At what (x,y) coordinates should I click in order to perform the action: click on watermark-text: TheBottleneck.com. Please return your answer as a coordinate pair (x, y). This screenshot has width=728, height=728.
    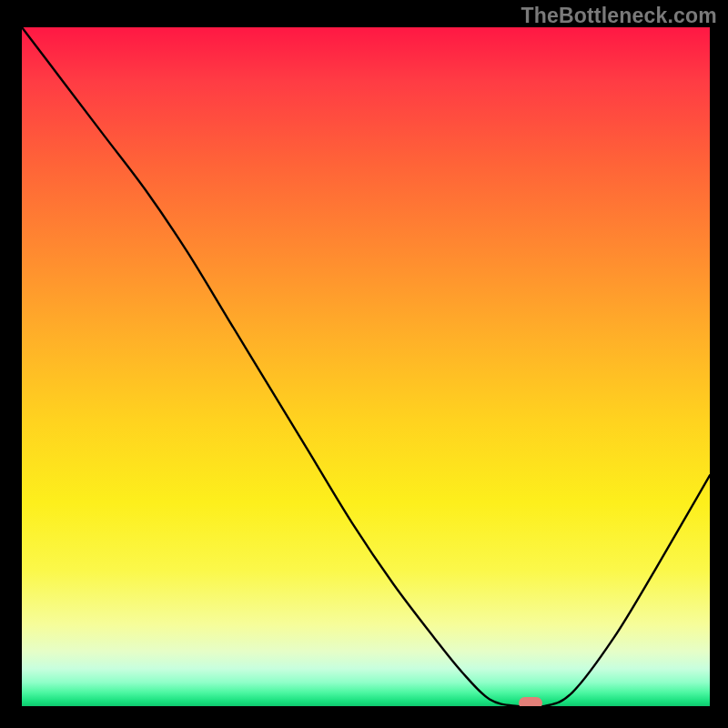
    Looking at the image, I should click on (619, 16).